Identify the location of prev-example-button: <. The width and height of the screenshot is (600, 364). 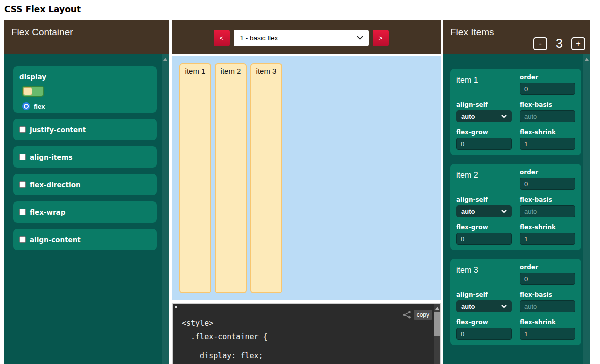
(222, 38).